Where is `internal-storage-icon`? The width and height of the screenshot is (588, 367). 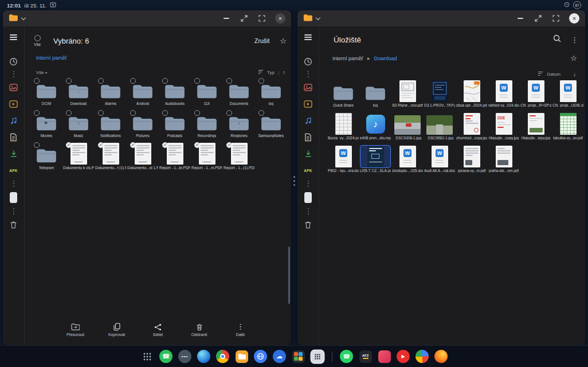 internal-storage-icon is located at coordinates (308, 197).